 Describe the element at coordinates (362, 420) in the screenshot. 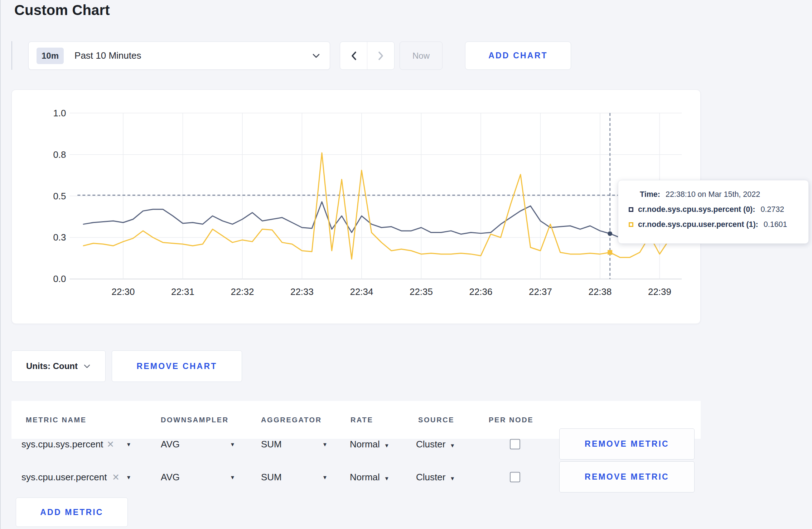

I see `col-header-rate: RATE` at that location.